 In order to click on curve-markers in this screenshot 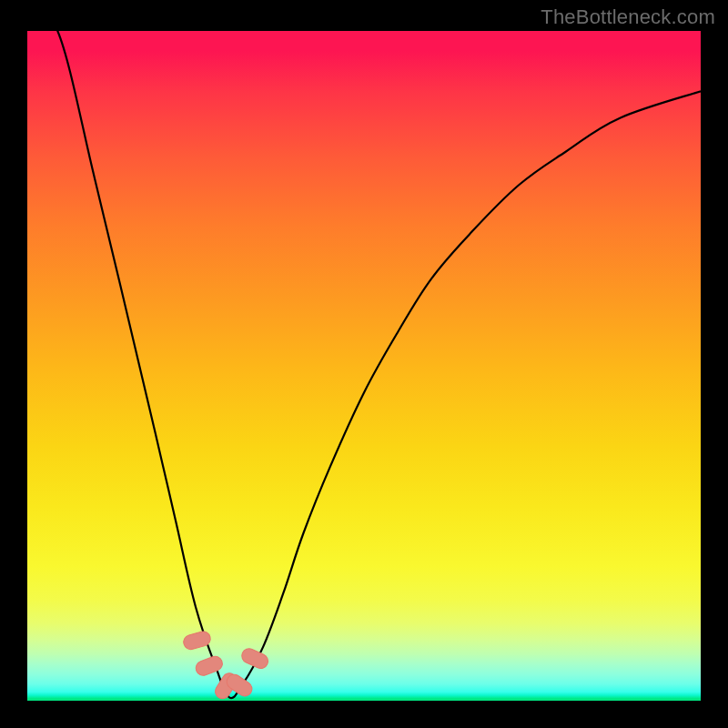, I will do `click(226, 665)`.